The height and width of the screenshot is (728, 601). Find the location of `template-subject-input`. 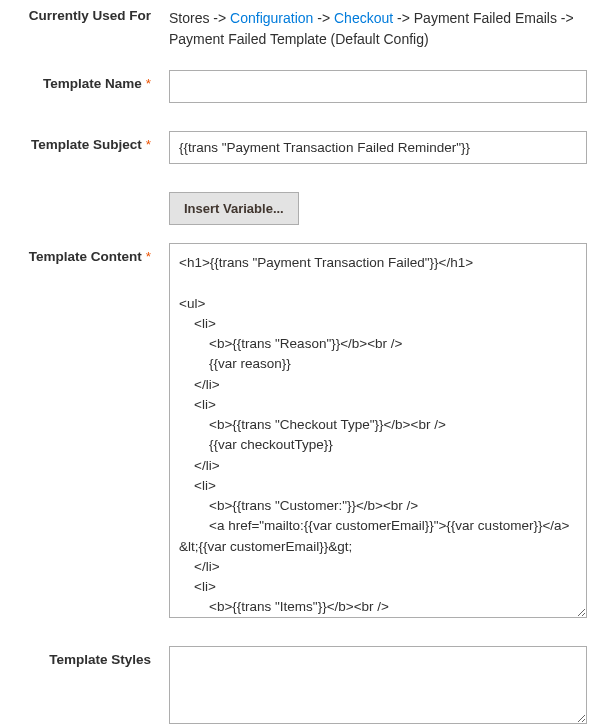

template-subject-input is located at coordinates (378, 148).